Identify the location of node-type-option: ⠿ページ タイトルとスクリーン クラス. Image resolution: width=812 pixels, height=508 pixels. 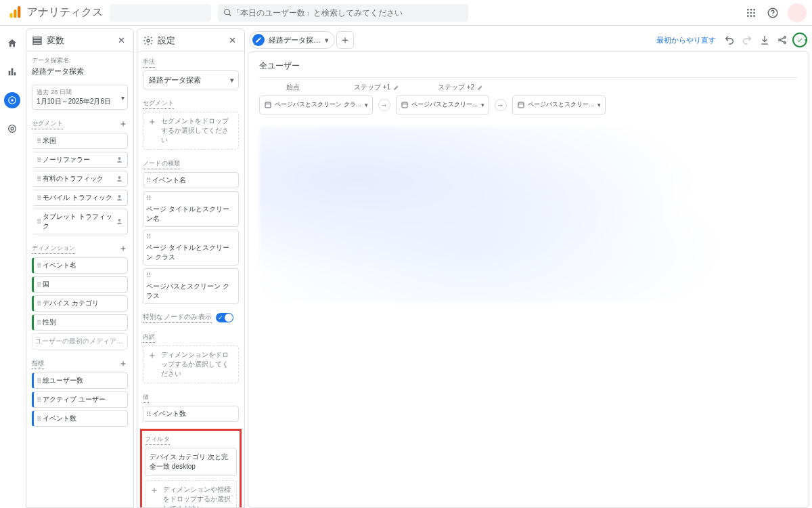
(191, 248).